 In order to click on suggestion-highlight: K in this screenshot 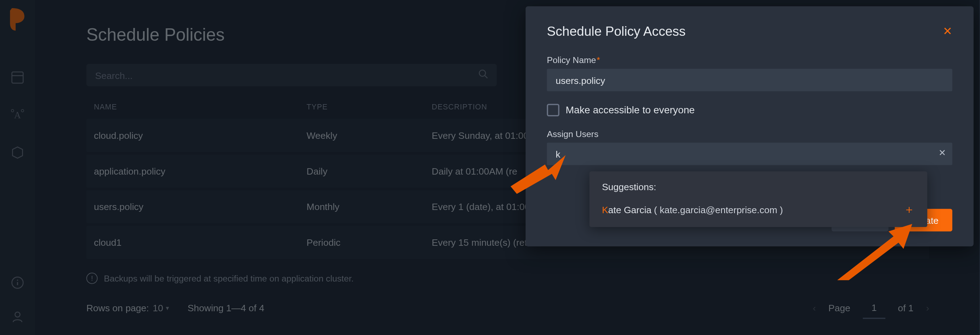, I will do `click(605, 210)`.